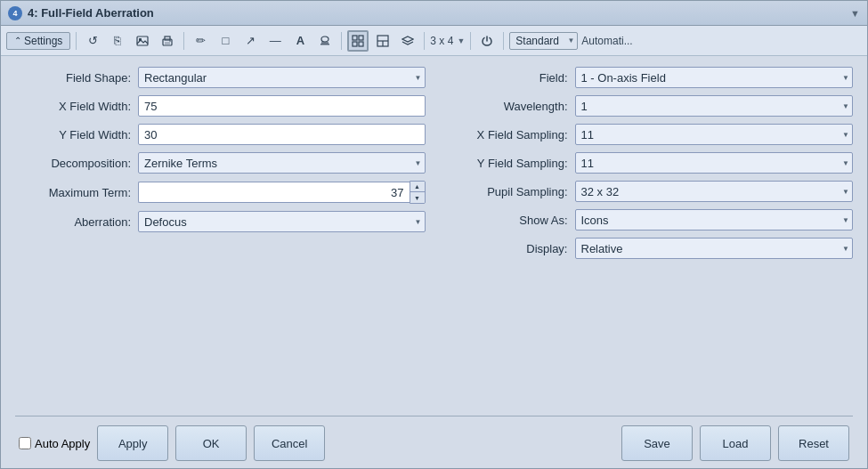 The height and width of the screenshot is (469, 868). Describe the element at coordinates (506, 249) in the screenshot. I see `display-label: Display:` at that location.